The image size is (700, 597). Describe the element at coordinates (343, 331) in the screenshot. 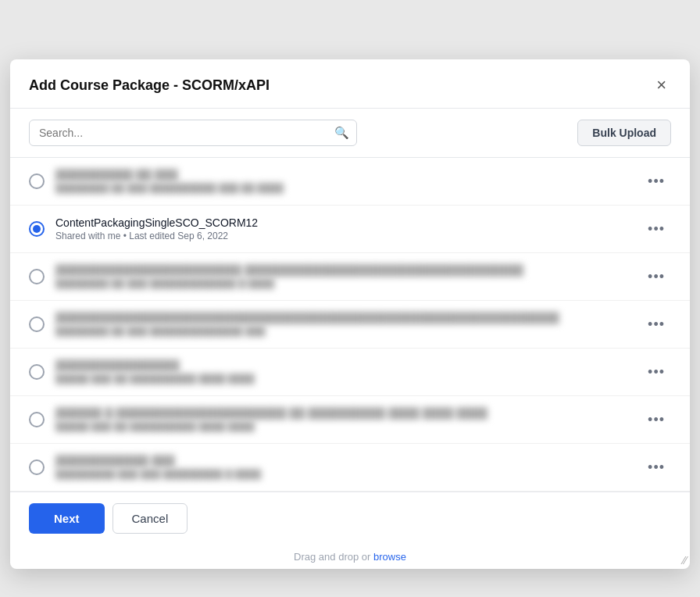

I see `item-subtitle: ████████ ██ ███ ██████████████ ███` at that location.